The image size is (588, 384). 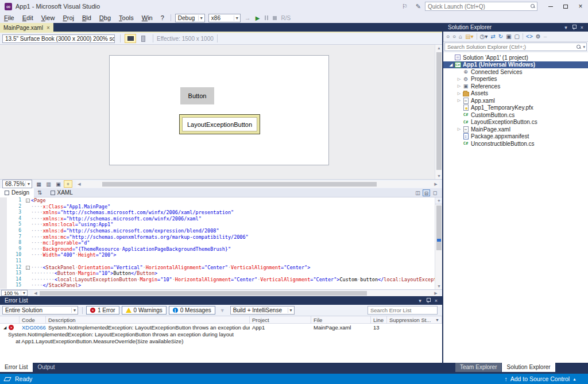 I want to click on fold-margin: −, so click(x=28, y=201).